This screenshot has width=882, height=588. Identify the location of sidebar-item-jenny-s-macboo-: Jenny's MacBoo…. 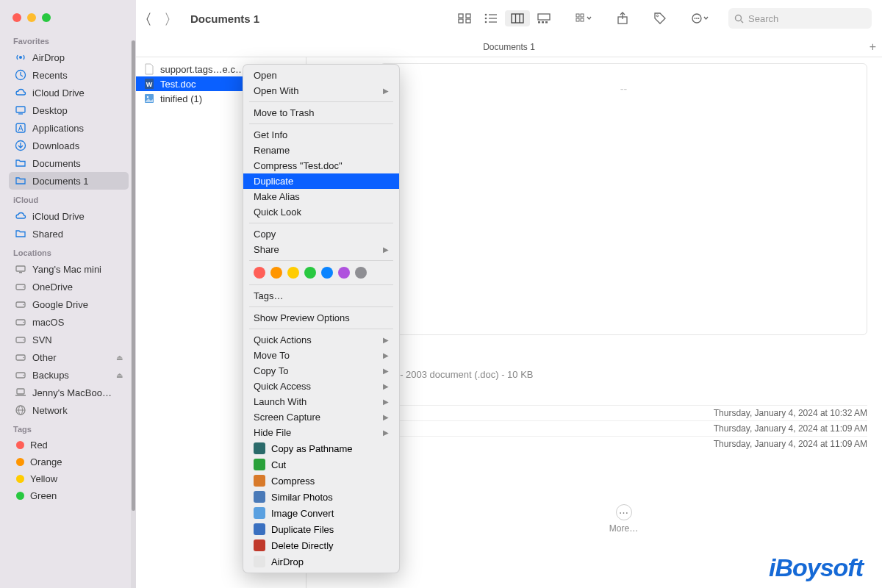
(69, 392).